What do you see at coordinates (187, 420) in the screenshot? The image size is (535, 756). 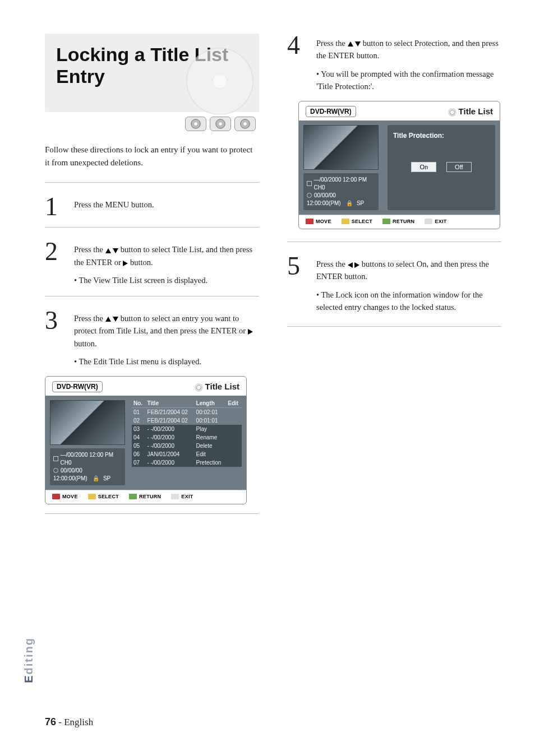 I see `table-row: 02FEB/21/2004 0200:01:01` at bounding box center [187, 420].